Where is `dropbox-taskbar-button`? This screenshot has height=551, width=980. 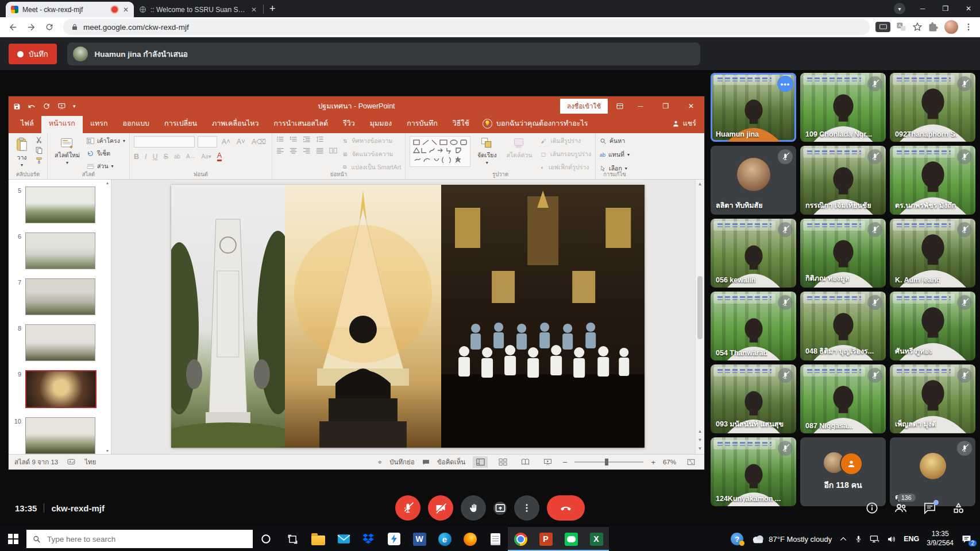
dropbox-taskbar-button is located at coordinates (369, 539).